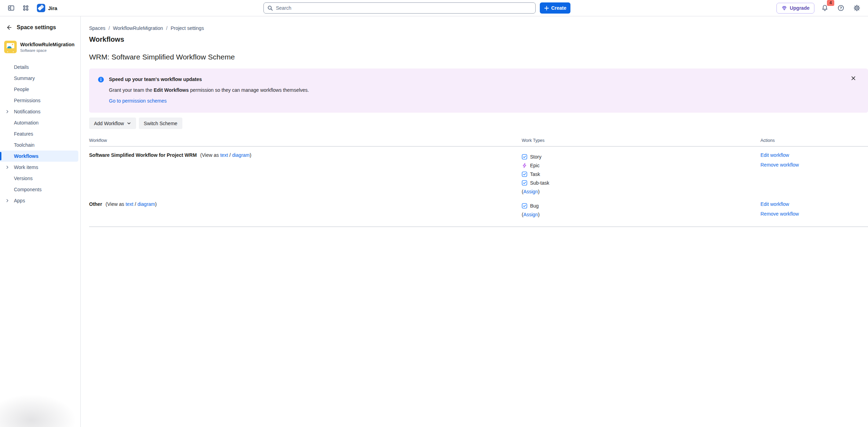 This screenshot has width=868, height=427. I want to click on create-button: Create, so click(555, 8).